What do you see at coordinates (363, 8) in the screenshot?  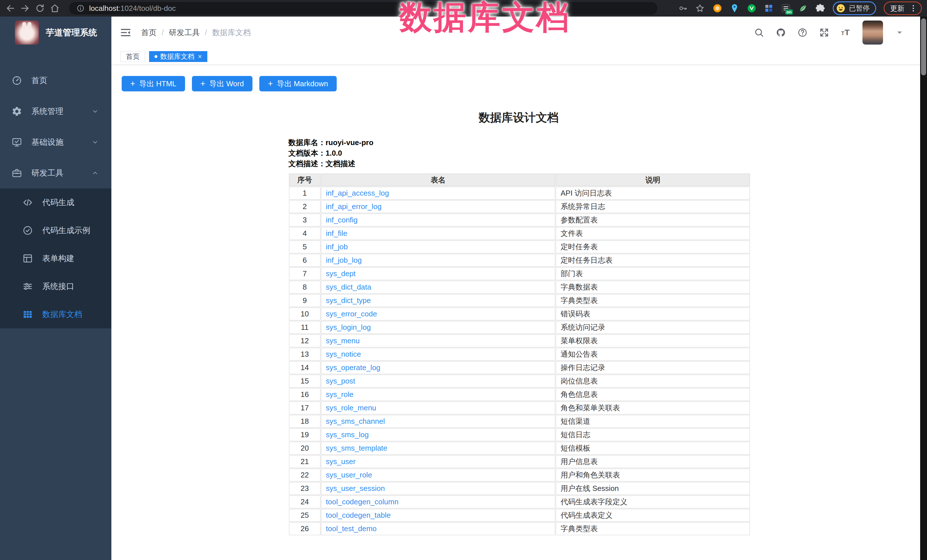 I see `address-bar: localhost:1024/tool/db-doc` at bounding box center [363, 8].